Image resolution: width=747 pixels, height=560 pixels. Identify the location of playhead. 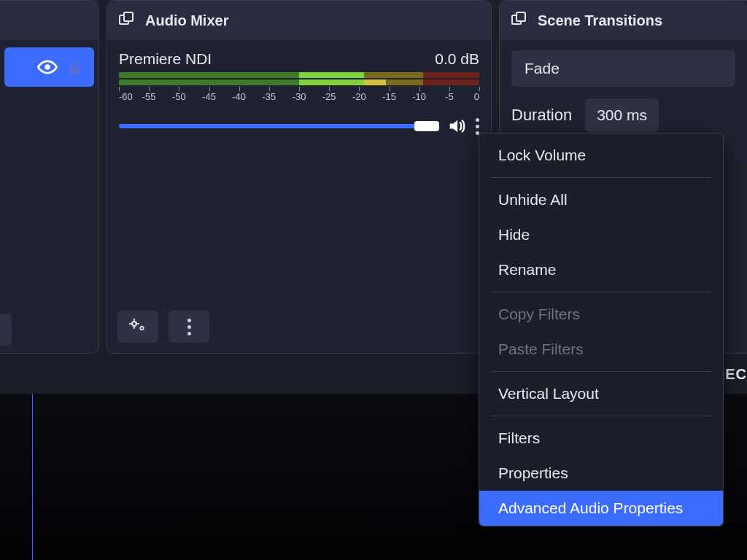
(32, 477).